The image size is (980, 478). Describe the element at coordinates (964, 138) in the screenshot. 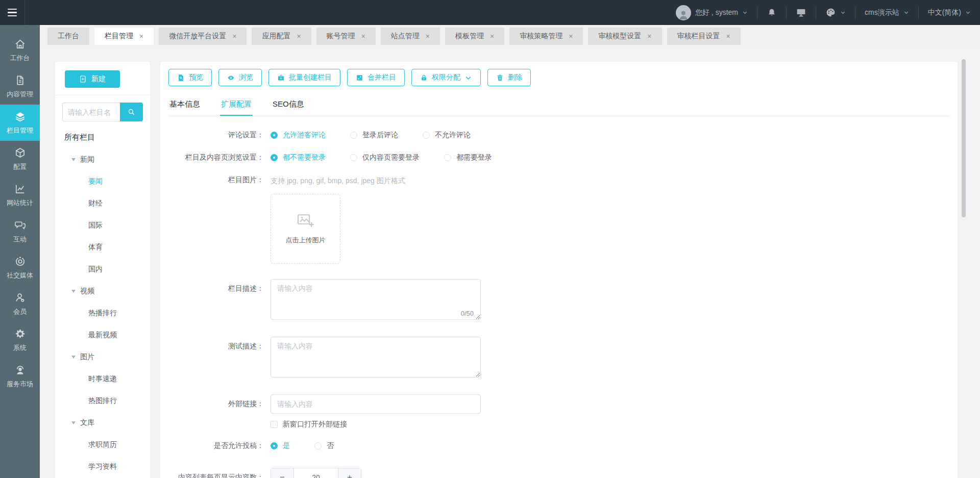

I see `scrollbar-thumb` at that location.